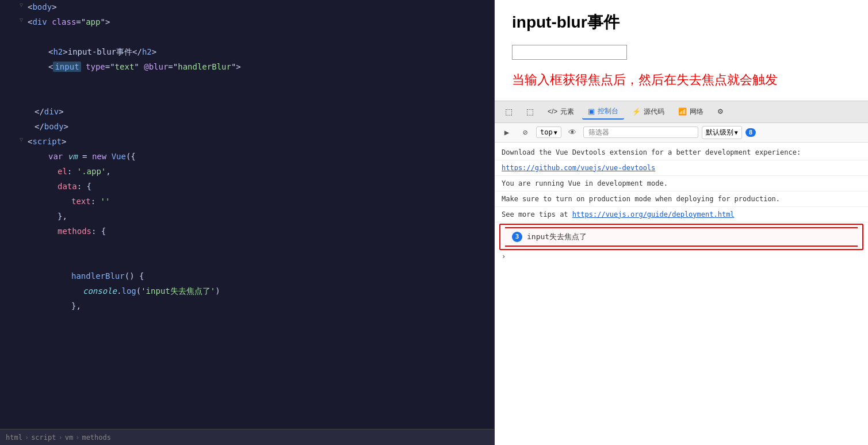 This screenshot has width=868, height=445. What do you see at coordinates (260, 7) in the screenshot?
I see `line-content: <body>` at bounding box center [260, 7].